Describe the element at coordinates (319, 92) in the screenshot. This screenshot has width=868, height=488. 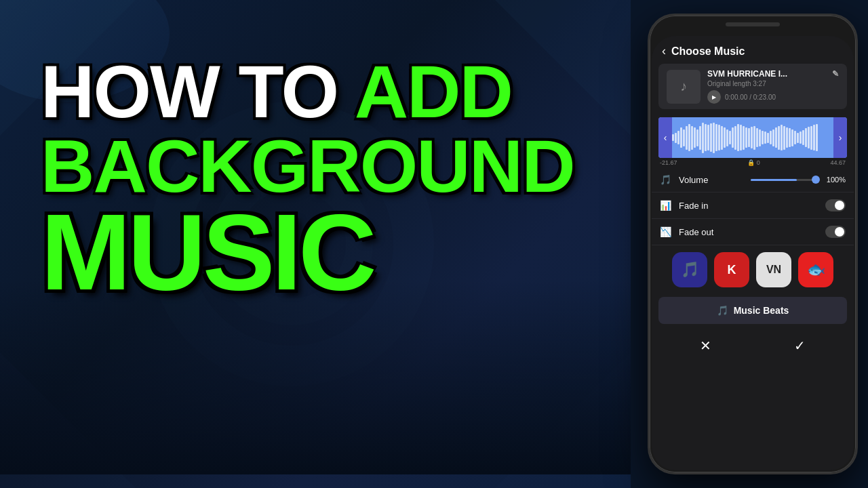
I see `how-to-add-text: HOW TO ADD` at that location.